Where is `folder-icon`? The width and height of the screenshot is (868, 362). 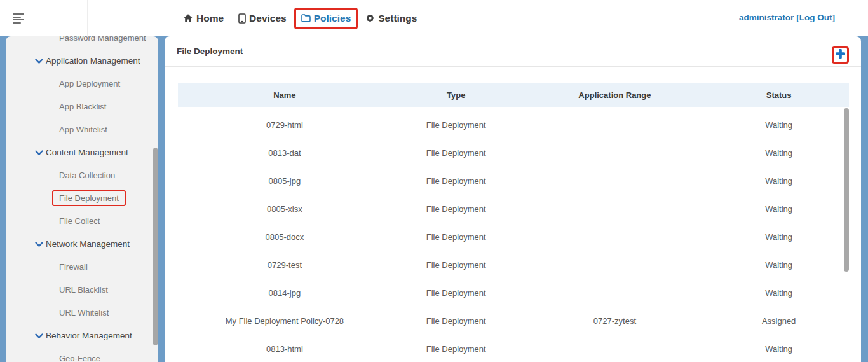 folder-icon is located at coordinates (306, 18).